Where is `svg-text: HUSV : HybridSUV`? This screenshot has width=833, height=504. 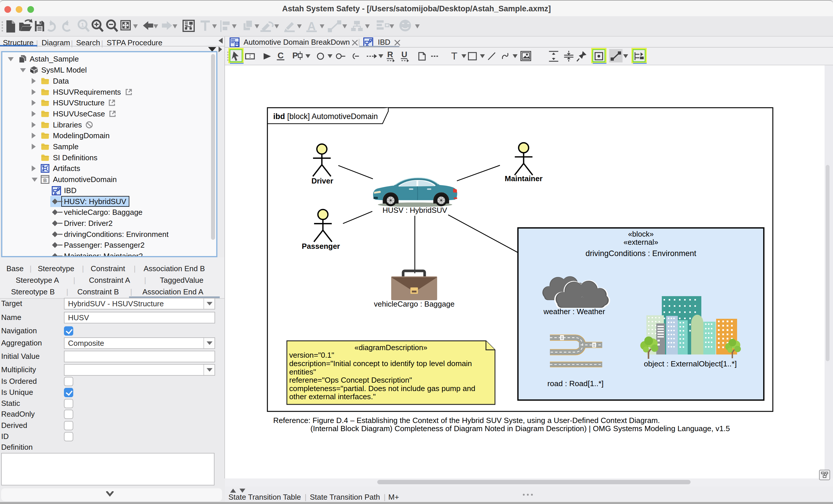 svg-text: HUSV : HybridSUV is located at coordinates (415, 210).